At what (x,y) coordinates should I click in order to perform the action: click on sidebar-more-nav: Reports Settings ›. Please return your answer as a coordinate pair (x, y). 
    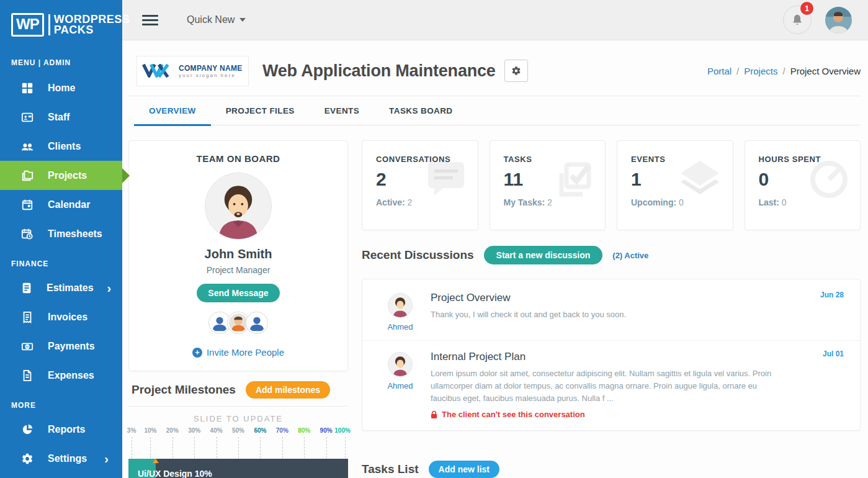
    Looking at the image, I should click on (61, 444).